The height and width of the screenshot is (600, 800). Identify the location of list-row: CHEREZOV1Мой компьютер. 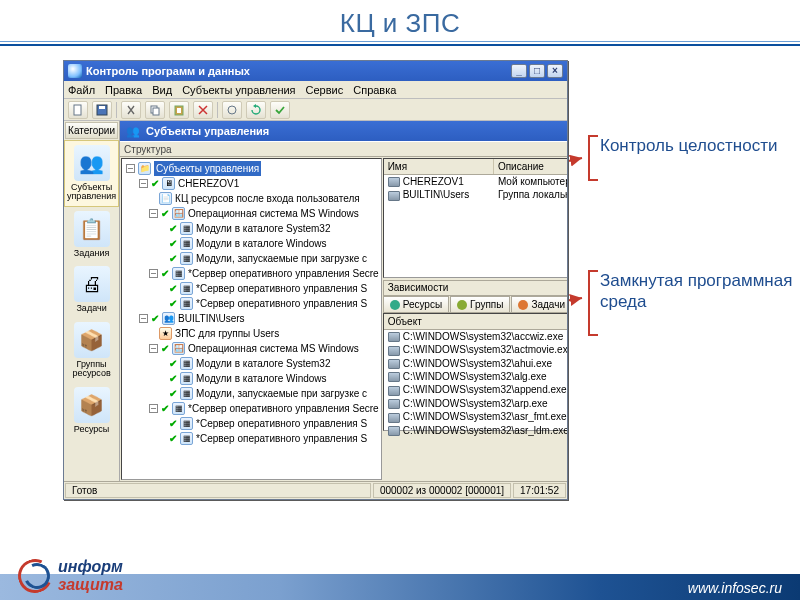
(476, 182).